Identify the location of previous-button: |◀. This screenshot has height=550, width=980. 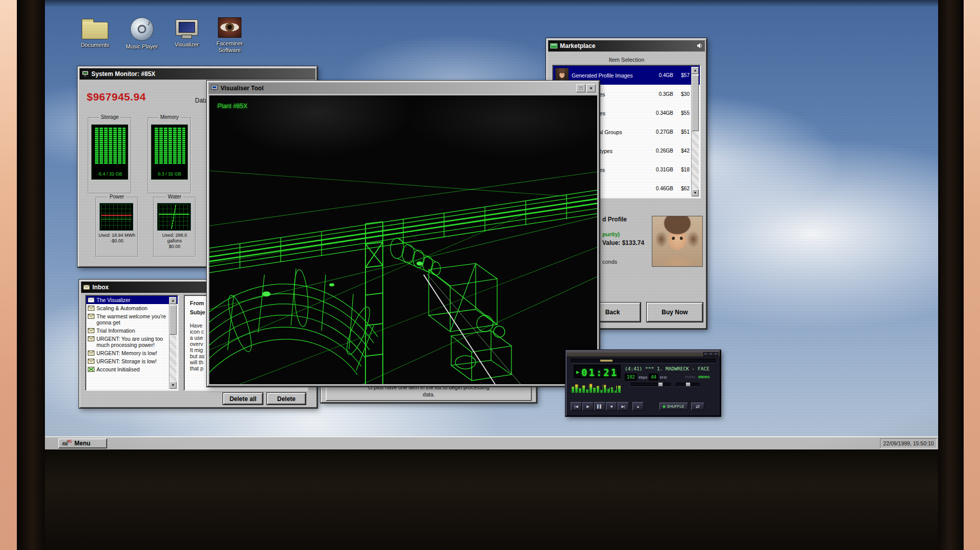
(576, 406).